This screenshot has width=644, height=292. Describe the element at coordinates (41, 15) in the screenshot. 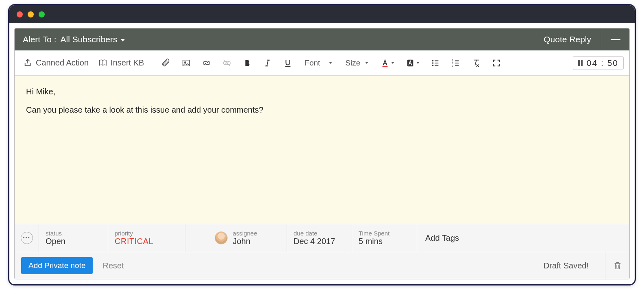

I see `maximize-window-button` at that location.